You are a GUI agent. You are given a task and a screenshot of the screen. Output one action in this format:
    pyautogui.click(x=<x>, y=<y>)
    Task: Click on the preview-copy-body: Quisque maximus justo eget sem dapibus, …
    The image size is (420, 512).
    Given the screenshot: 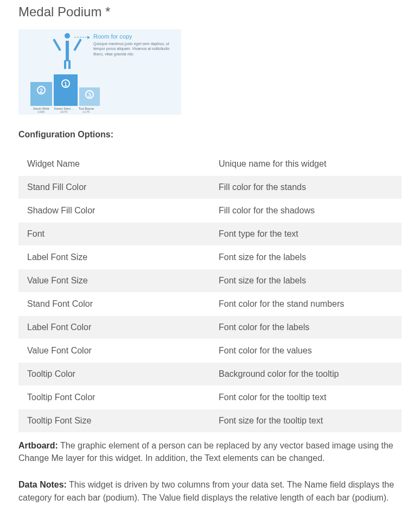 What is the action you would take?
    pyautogui.click(x=134, y=49)
    